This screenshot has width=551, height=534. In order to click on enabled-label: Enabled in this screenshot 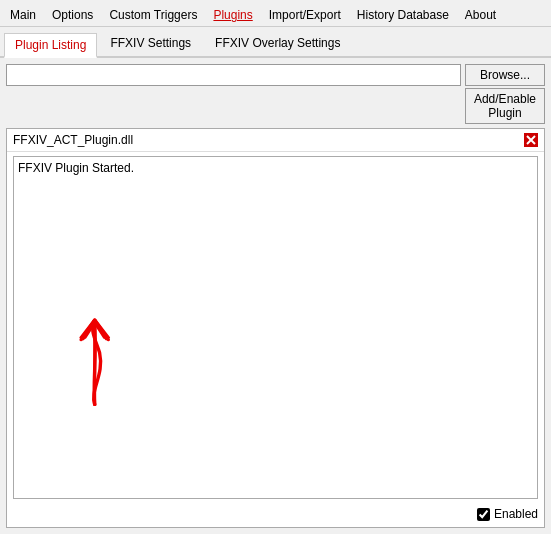, I will do `click(508, 514)`.